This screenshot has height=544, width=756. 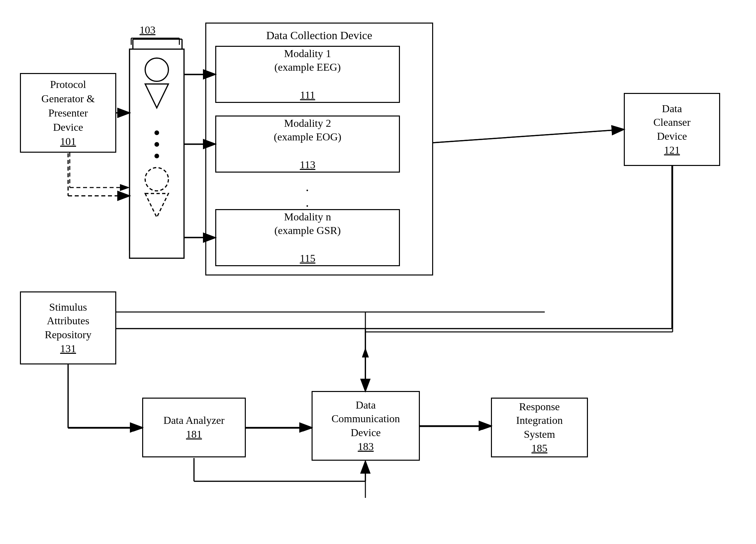 I want to click on data-cleanser-box: DataCleanserDevice 121, so click(x=672, y=129).